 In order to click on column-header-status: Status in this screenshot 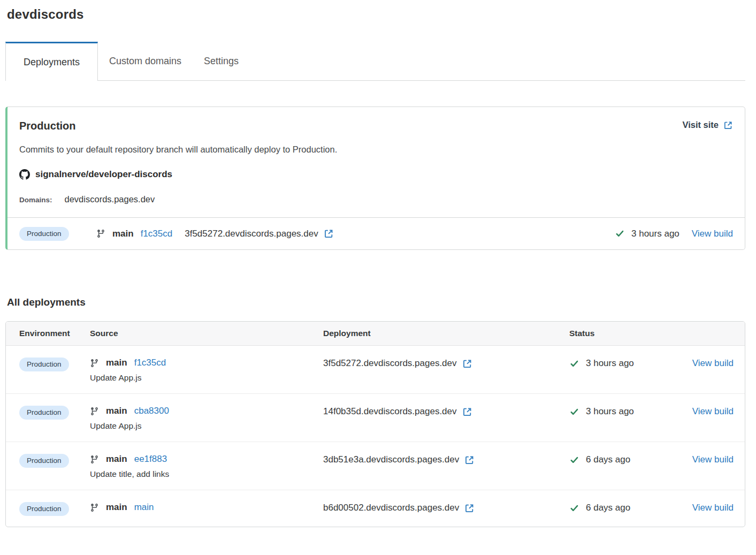, I will do `click(652, 333)`.